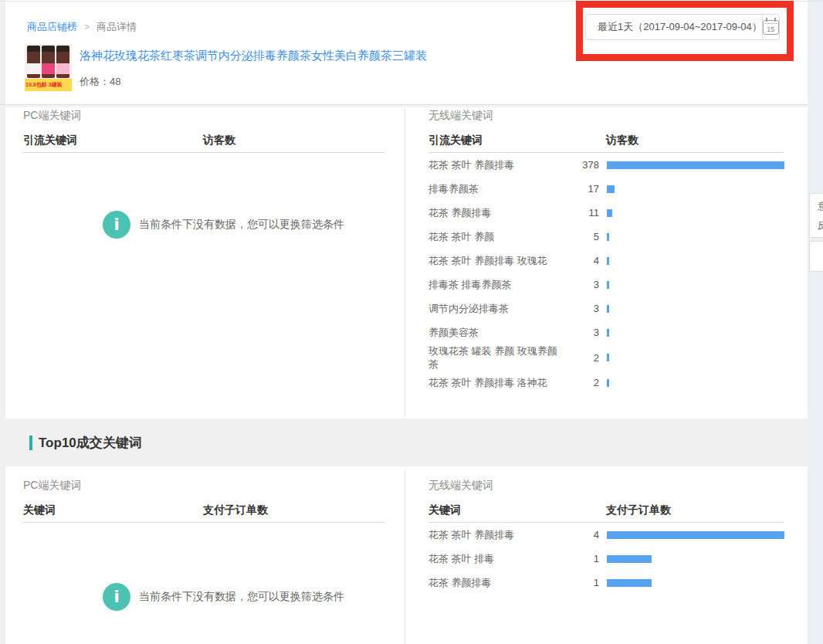 Image resolution: width=823 pixels, height=644 pixels. I want to click on keyword-row: 玫瑰花茶 罐装 养颜 玫瑰养颜茶2, so click(607, 358).